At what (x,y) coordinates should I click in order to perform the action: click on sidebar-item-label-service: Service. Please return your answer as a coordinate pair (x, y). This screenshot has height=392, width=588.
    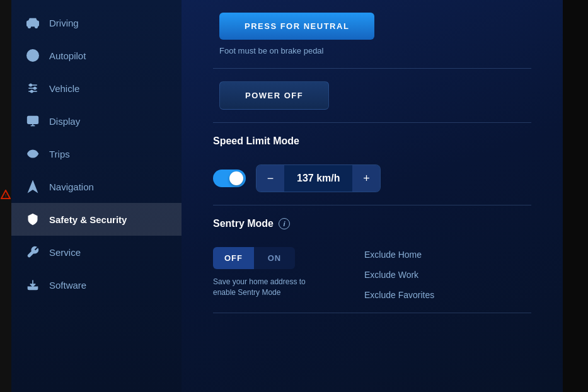
    Looking at the image, I should click on (65, 252).